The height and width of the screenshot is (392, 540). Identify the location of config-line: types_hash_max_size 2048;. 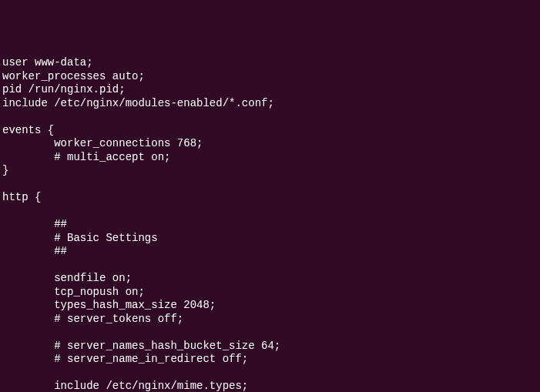
(109, 305).